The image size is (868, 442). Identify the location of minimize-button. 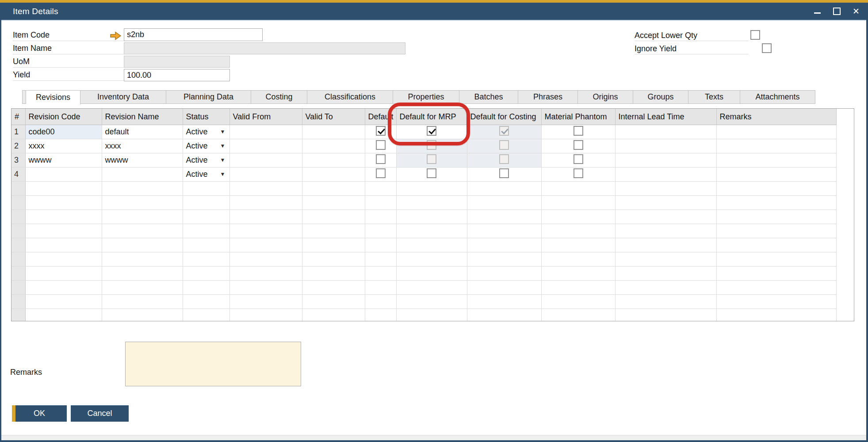
(817, 11).